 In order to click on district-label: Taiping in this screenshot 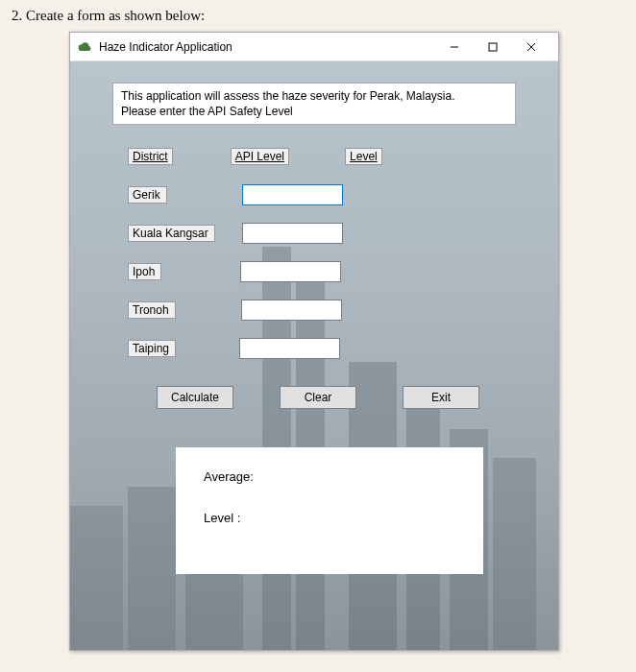, I will do `click(152, 348)`.